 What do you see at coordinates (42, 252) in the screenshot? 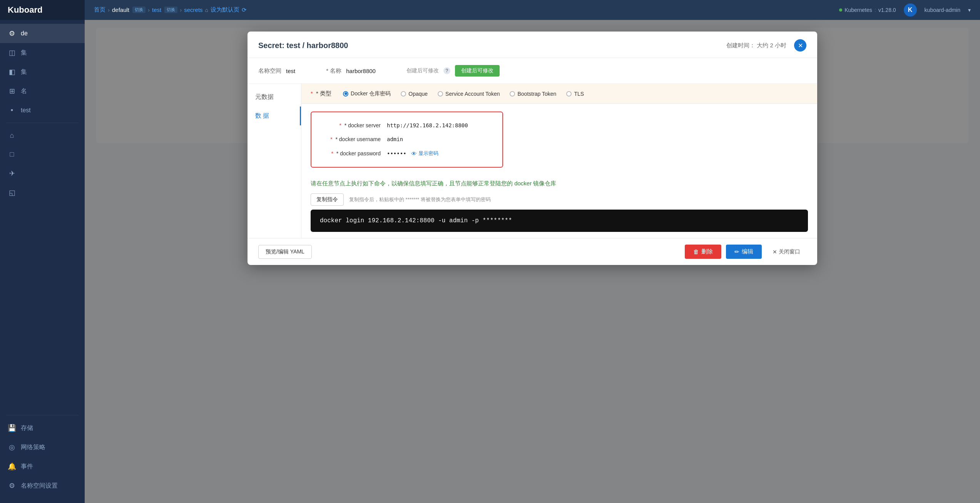
I see `sidebar: Kuboard ⚙ de ◫ 集 ◧ 集 ⊞ 名 ▪ test ⌂ □` at bounding box center [42, 252].